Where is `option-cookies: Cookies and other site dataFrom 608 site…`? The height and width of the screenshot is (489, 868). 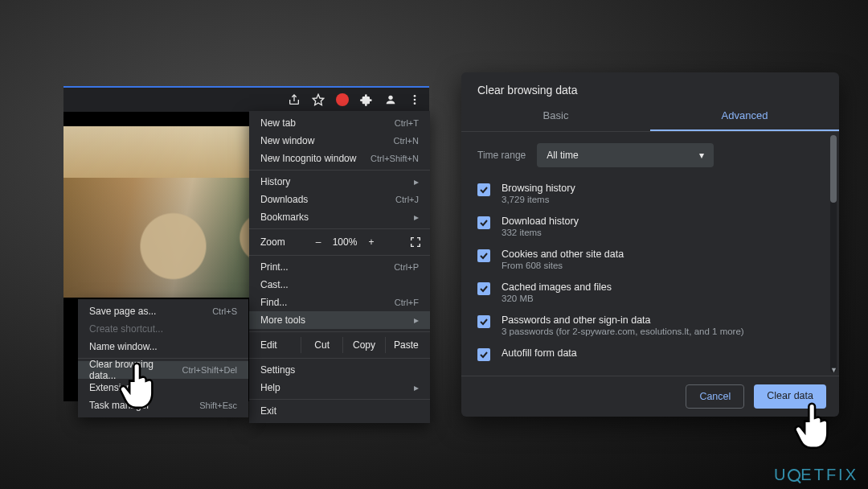
option-cookies: Cookies and other site dataFrom 608 site… is located at coordinates (650, 259).